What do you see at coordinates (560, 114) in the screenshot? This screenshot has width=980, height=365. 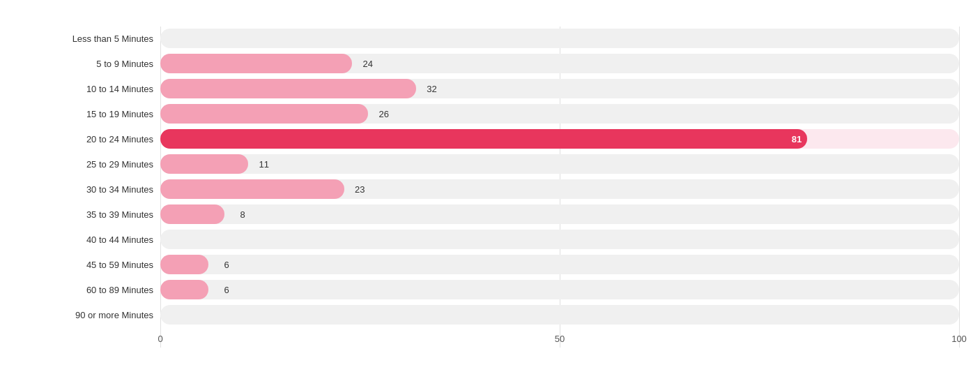 I see `bar-container: 26` at bounding box center [560, 114].